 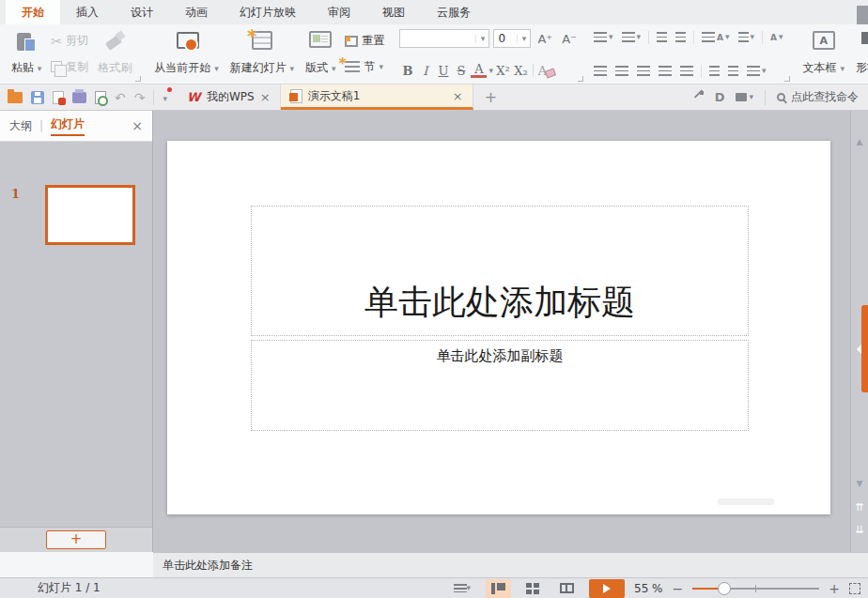 What do you see at coordinates (320, 54) in the screenshot?
I see `layout-button: 版式 ▾` at bounding box center [320, 54].